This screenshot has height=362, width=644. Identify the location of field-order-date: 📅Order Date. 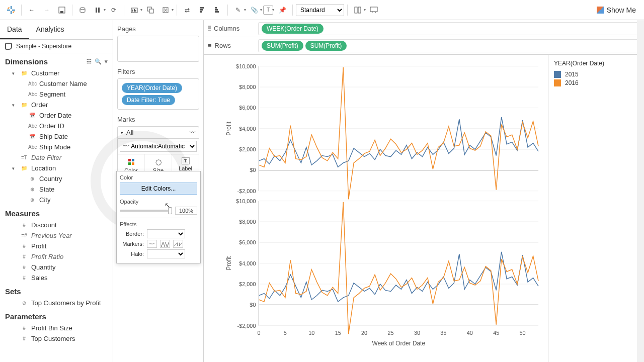
(56, 116).